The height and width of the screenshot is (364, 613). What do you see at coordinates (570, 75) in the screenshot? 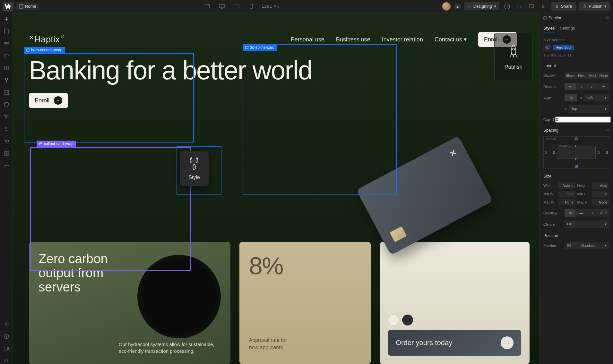
I see `display-block: Block` at bounding box center [570, 75].